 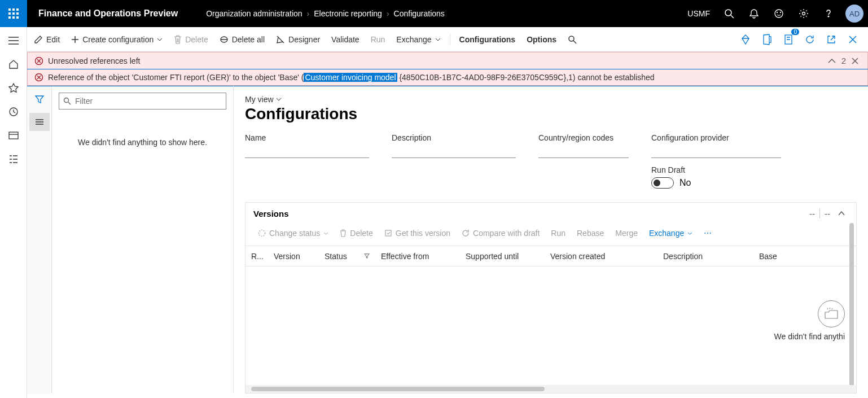 I want to click on home-icon, so click(x=14, y=64).